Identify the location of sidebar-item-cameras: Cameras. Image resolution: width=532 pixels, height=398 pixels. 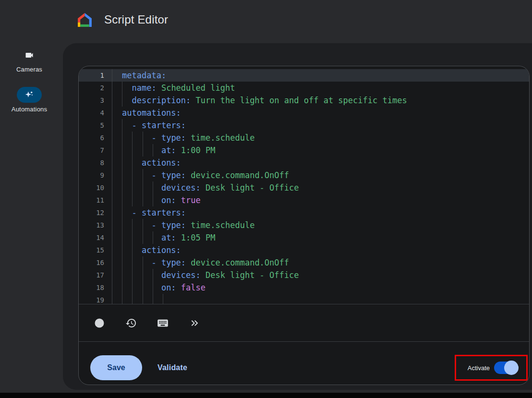
(29, 60).